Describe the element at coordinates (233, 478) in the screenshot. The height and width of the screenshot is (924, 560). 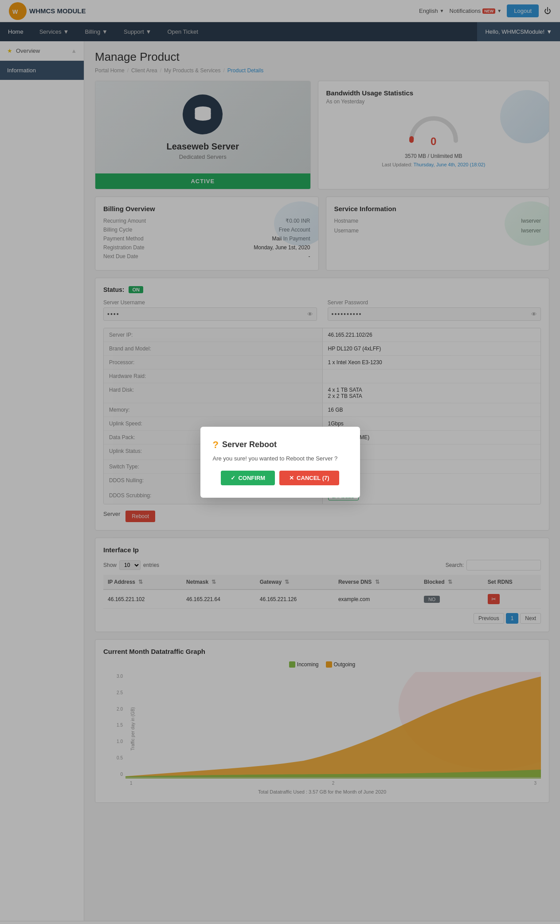
I see `check-icon: ✓` at that location.